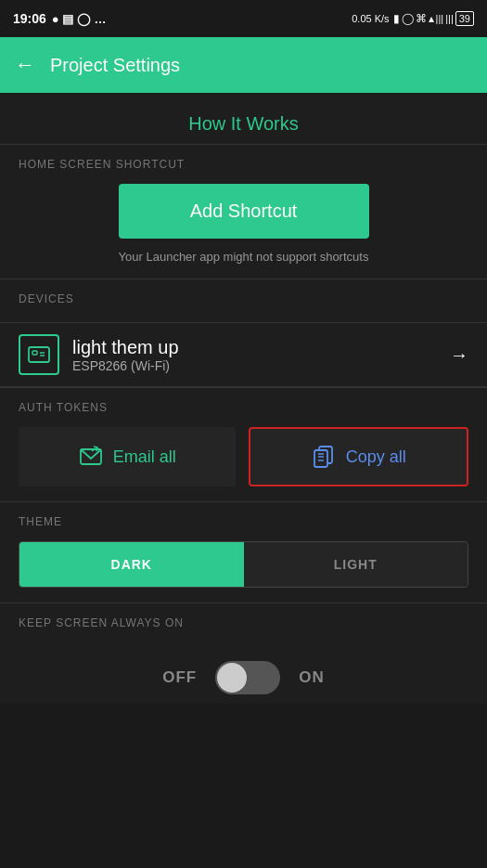 The height and width of the screenshot is (868, 487). Describe the element at coordinates (39, 355) in the screenshot. I see `device-icon` at that location.